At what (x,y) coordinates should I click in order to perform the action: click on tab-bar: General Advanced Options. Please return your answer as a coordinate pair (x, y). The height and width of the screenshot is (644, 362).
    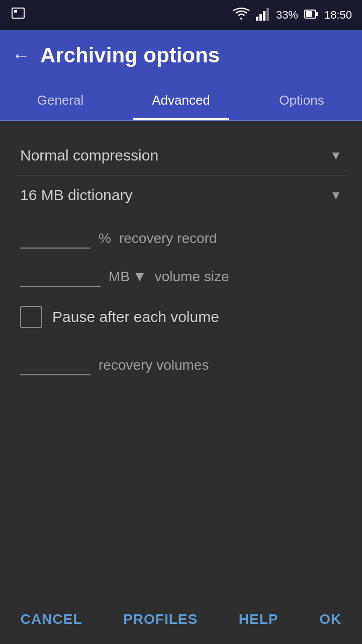
    Looking at the image, I should click on (181, 101).